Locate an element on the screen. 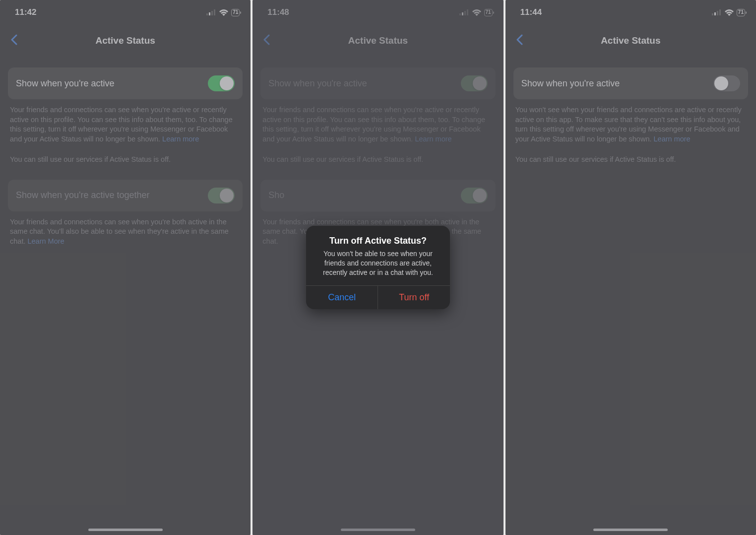 This screenshot has height=535, width=756. status-bar: 11:44 71 is located at coordinates (631, 11).